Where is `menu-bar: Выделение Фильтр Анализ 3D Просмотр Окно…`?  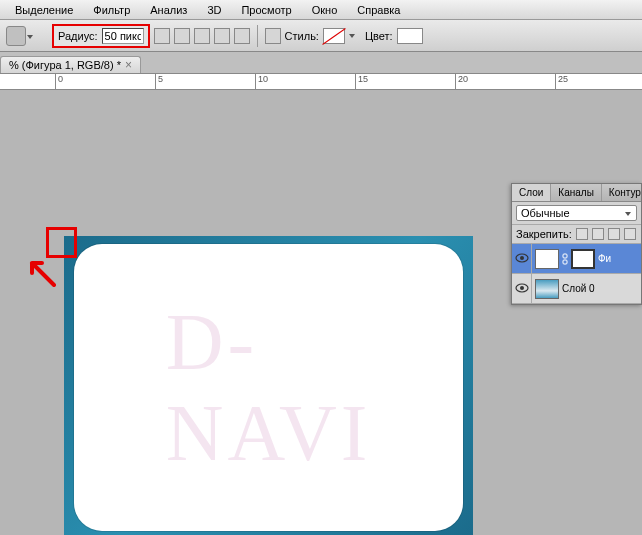 menu-bar: Выделение Фильтр Анализ 3D Просмотр Окно… is located at coordinates (321, 10).